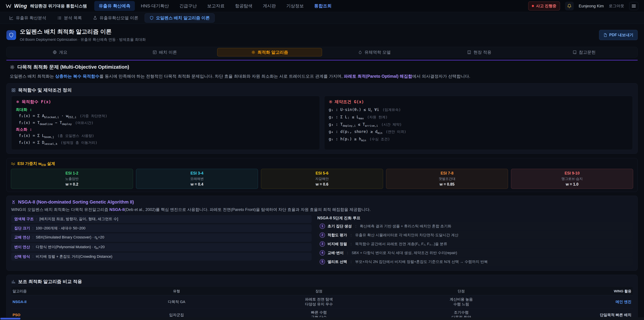 The image size is (644, 320). Describe the element at coordinates (60, 228) in the screenshot. I see `param-value: 100~200개체 · 세대수 50~200` at that location.